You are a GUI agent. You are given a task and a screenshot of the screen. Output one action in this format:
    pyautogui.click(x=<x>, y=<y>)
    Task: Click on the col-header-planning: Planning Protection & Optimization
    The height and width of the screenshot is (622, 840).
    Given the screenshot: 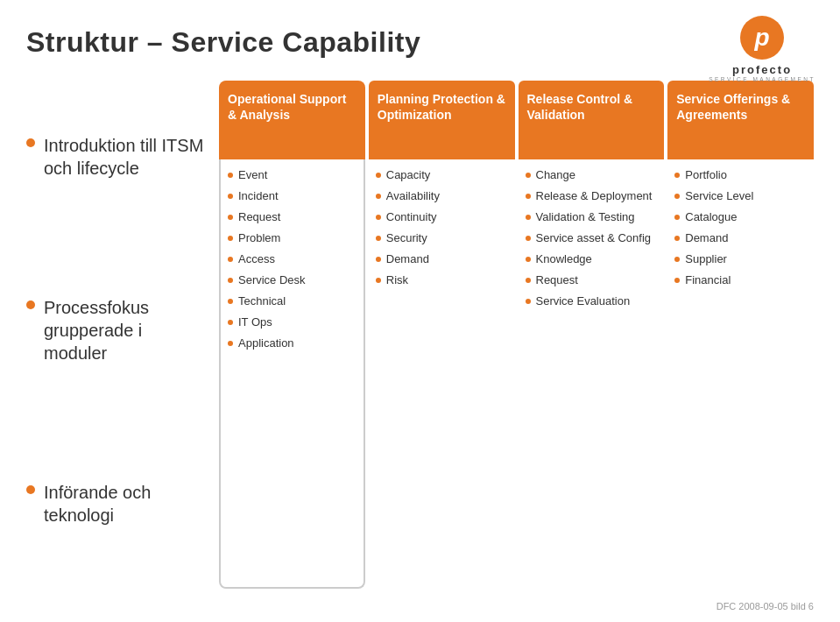 What is the action you would take?
    pyautogui.click(x=441, y=120)
    